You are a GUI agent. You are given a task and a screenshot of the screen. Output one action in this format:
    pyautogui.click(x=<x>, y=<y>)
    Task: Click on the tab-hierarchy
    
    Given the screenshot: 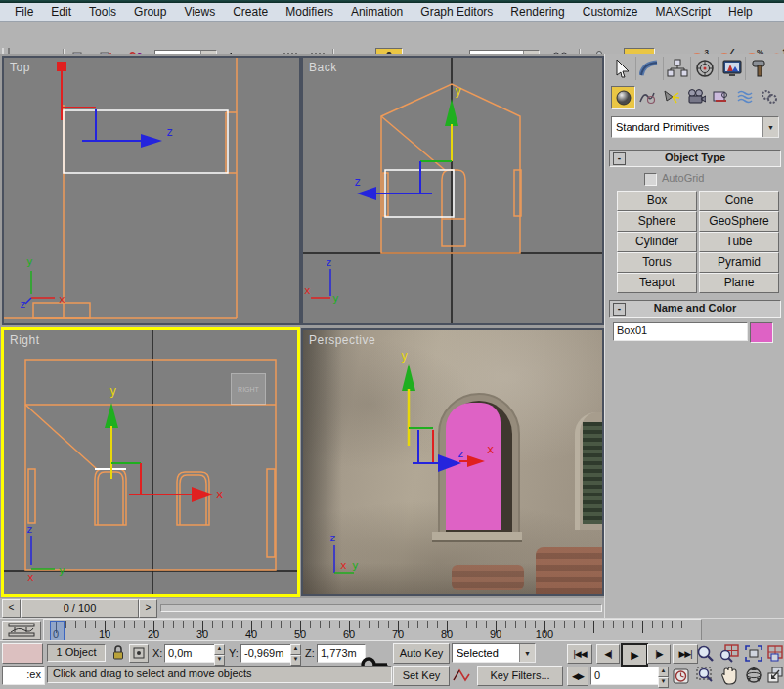 What is the action you would take?
    pyautogui.click(x=677, y=68)
    